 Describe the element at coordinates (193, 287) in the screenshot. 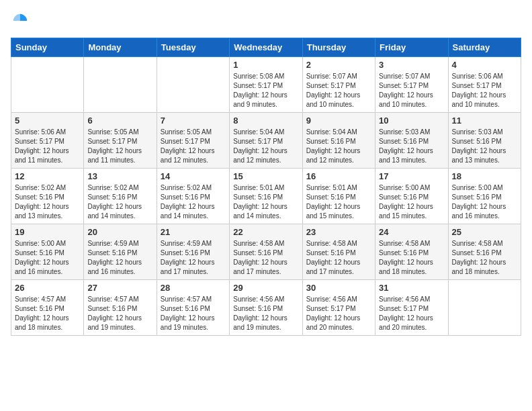

I see `day-number: 28` at that location.